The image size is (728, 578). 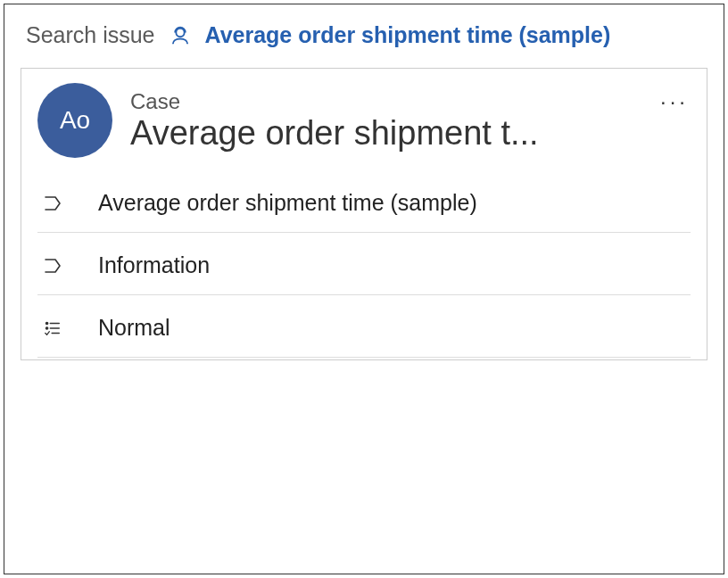 I want to click on card-header-text: Case Average order shipment t..., so click(x=393, y=121).